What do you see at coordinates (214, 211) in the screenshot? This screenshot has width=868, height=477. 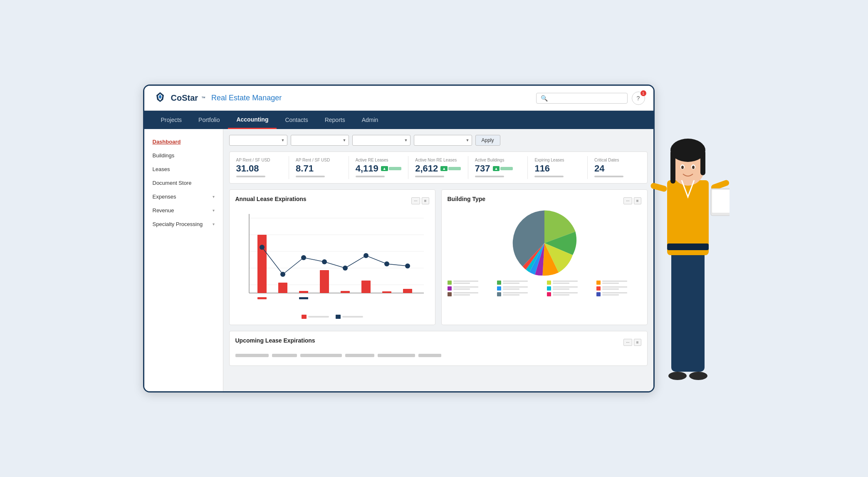 I see `revenue-chevron-icon: ▾` at bounding box center [214, 211].